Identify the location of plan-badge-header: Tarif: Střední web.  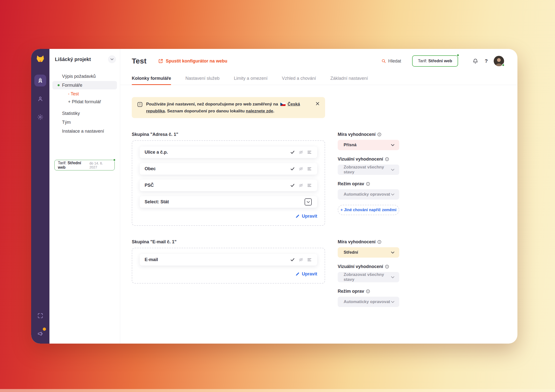
(435, 61).